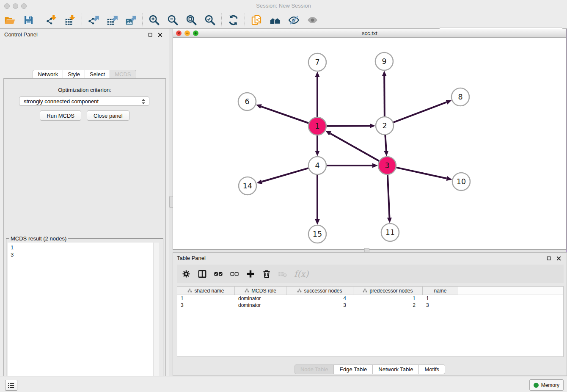 Image resolution: width=567 pixels, height=392 pixels. Describe the element at coordinates (461, 182) in the screenshot. I see `graph-node-10: 10` at that location.